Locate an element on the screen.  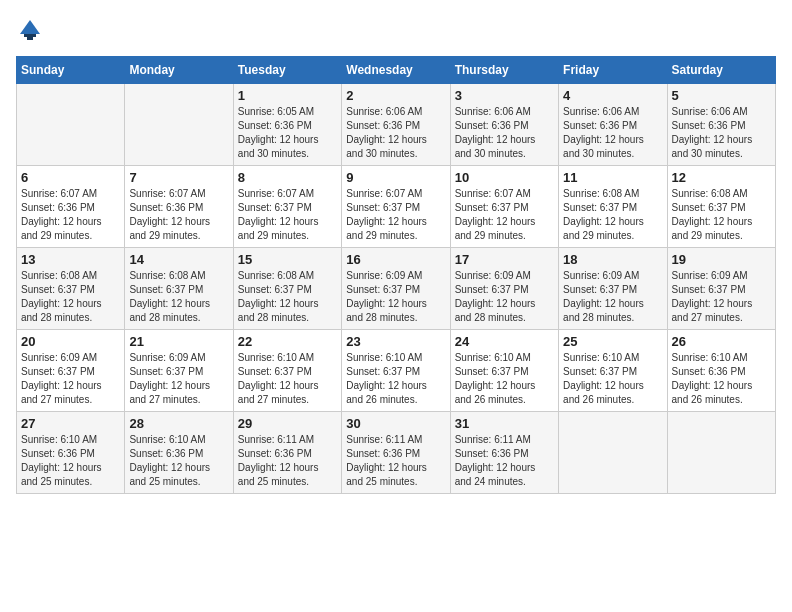
calendar-cell: 7Sunrise: 6:07 AMSunset: 6:36 PMDaylight… is located at coordinates (179, 207).